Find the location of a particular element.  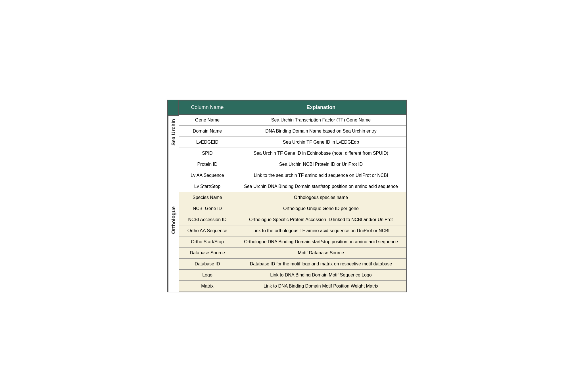

explanation-cell: Orthologue Specific Protein Accession ID… is located at coordinates (321, 220).